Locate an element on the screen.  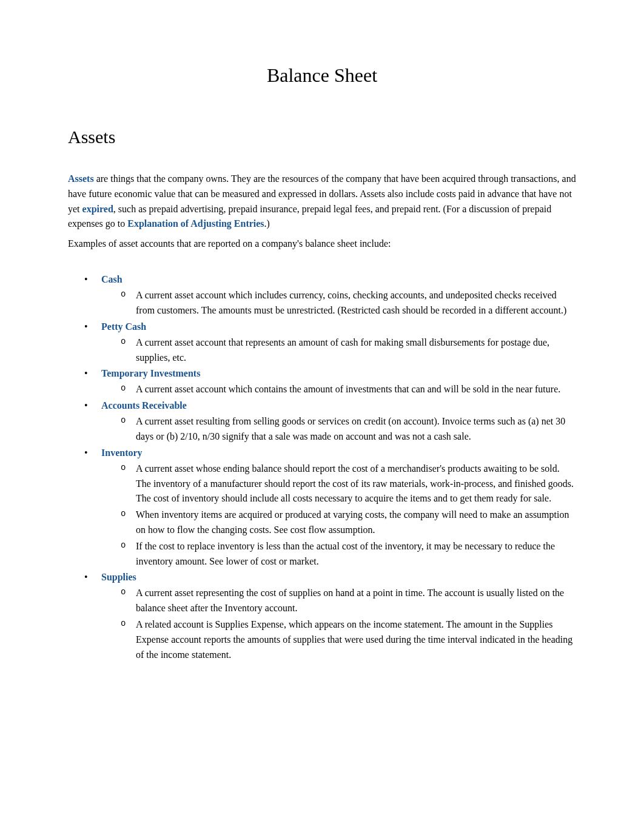
link-supplies: Supplies is located at coordinates (119, 577).